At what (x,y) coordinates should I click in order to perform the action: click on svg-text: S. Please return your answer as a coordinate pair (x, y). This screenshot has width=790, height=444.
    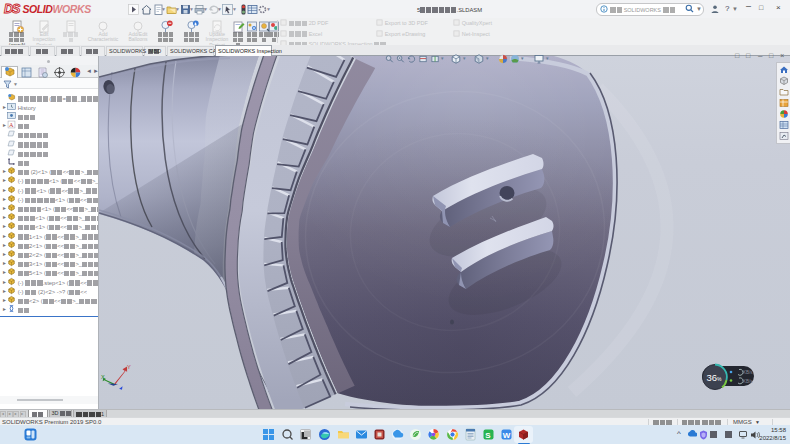
    Looking at the image, I should click on (488, 436).